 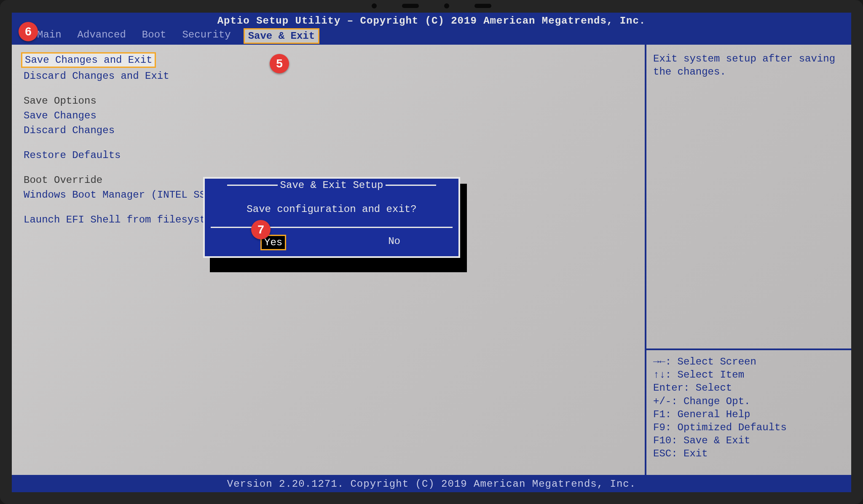 What do you see at coordinates (72, 155) in the screenshot?
I see `item-restore-defaults: Restore Defaults` at bounding box center [72, 155].